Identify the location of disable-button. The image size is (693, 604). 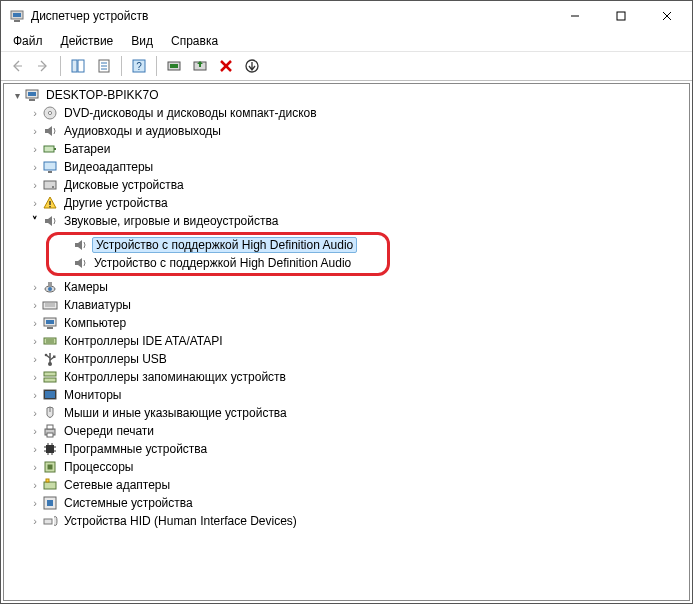
(252, 66).